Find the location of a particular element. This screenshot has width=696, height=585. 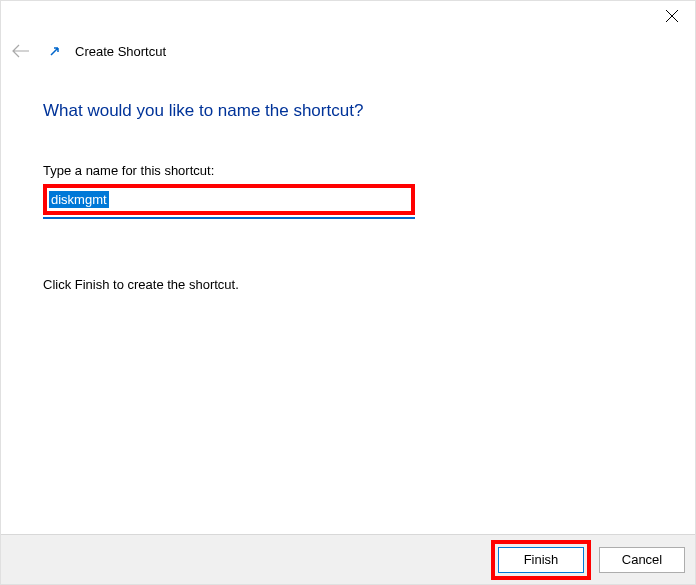

titlebar is located at coordinates (348, 17).